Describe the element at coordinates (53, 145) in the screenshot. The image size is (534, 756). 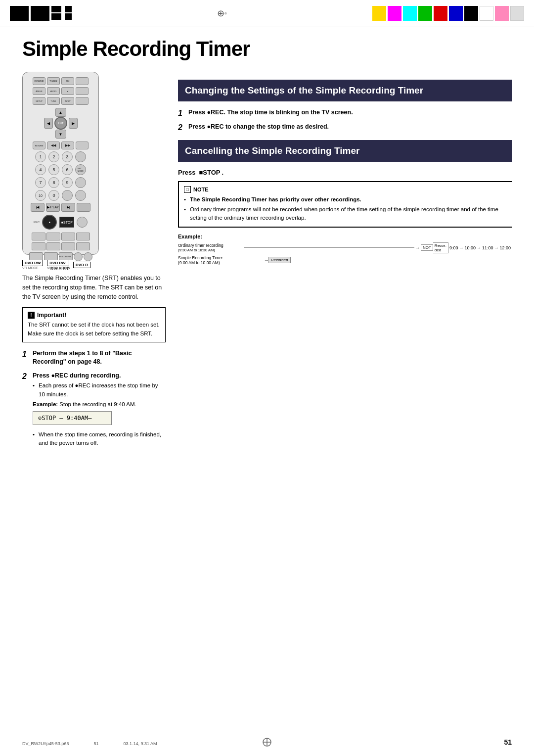
I see `remote-rw-btn: ◀◀` at that location.